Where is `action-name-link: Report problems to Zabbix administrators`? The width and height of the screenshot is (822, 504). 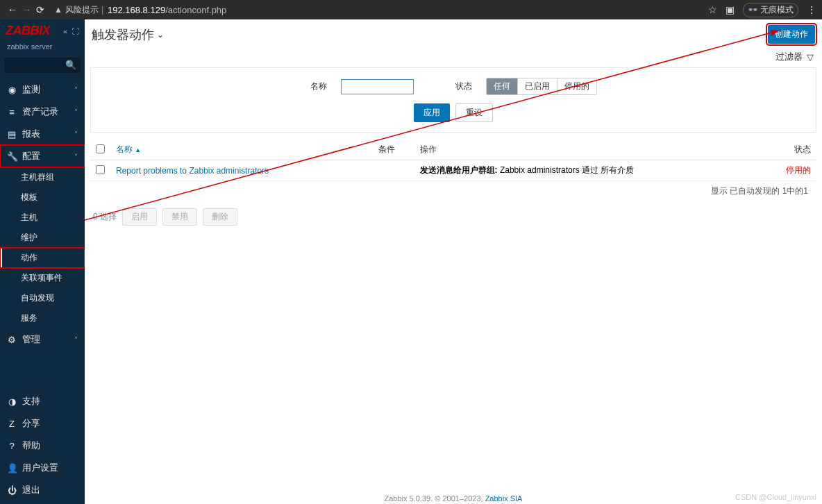 action-name-link: Report problems to Zabbix administrators is located at coordinates (192, 171).